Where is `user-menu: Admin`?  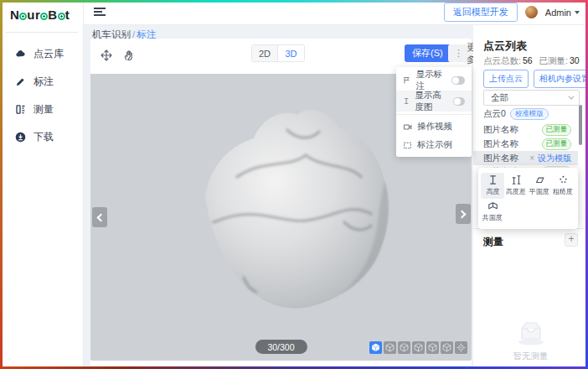 user-menu: Admin is located at coordinates (563, 13).